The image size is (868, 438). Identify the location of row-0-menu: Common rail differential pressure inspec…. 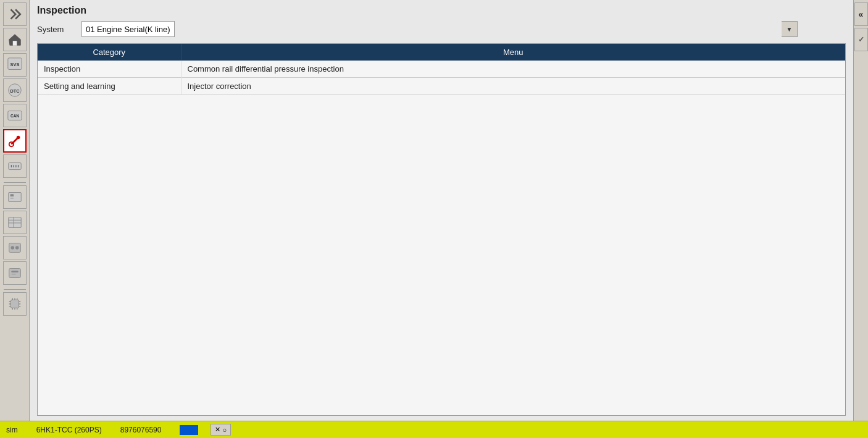
(513, 69).